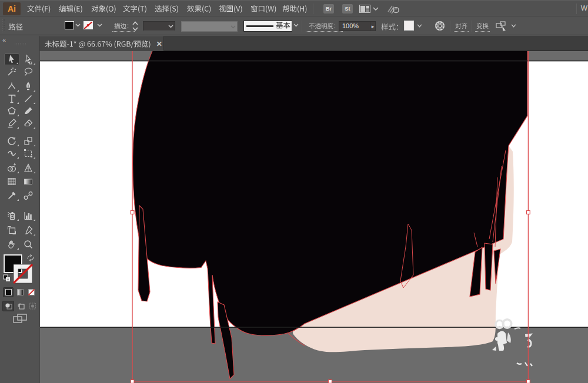 This screenshot has width=588, height=383. Describe the element at coordinates (12, 141) in the screenshot. I see `rotate-icon` at that location.